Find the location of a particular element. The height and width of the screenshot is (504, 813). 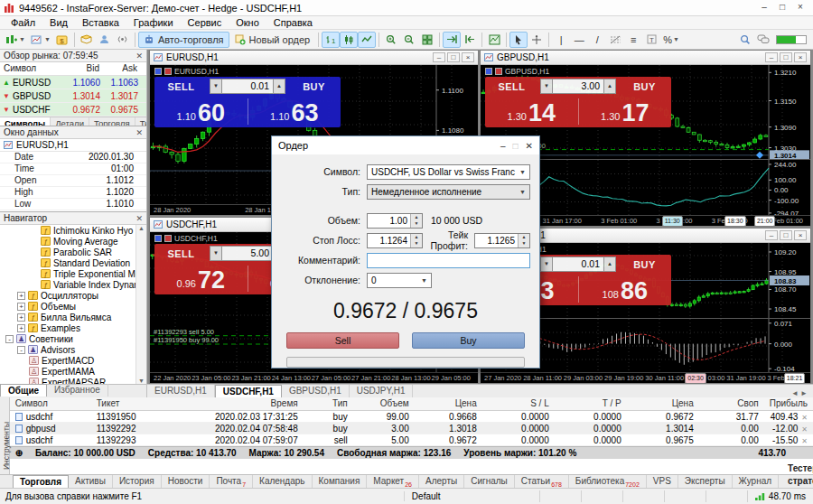

autotrade-button: Авто-торговля is located at coordinates (184, 40).